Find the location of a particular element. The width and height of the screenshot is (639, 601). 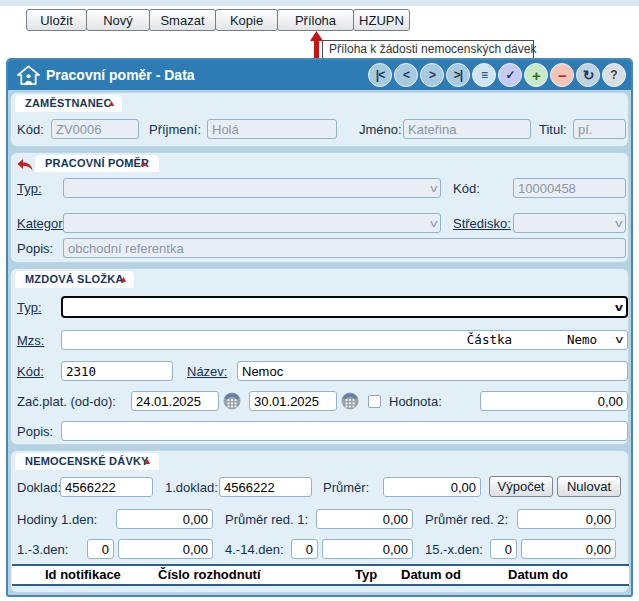

jmeno-input is located at coordinates (467, 129).